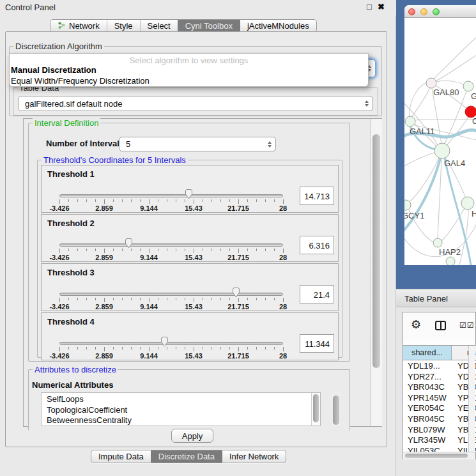  I want to click on select-columns-icon: ☑☑, so click(467, 325).